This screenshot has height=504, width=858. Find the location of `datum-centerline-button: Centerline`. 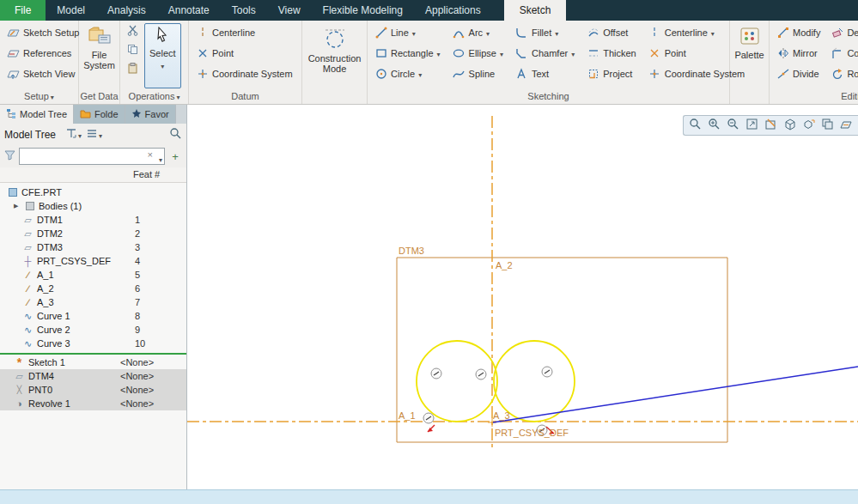

datum-centerline-button: Centerline is located at coordinates (244, 33).